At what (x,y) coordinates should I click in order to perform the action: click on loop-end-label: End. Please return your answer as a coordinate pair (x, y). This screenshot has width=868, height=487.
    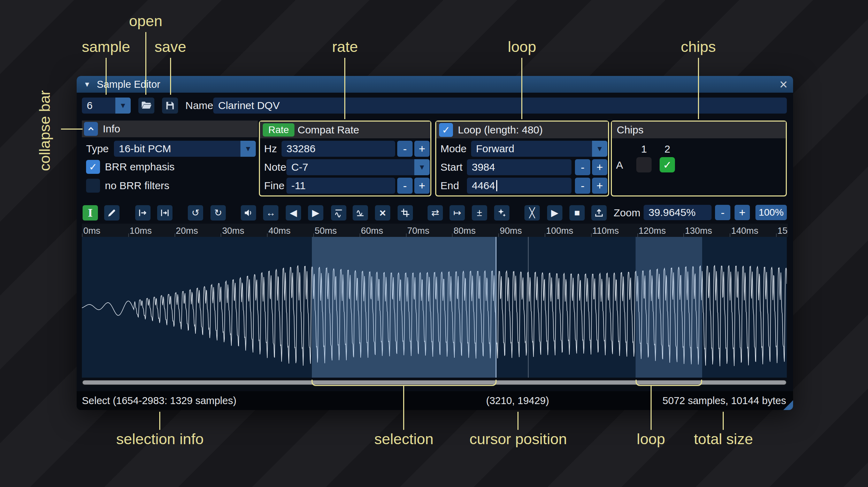
    Looking at the image, I should click on (450, 186).